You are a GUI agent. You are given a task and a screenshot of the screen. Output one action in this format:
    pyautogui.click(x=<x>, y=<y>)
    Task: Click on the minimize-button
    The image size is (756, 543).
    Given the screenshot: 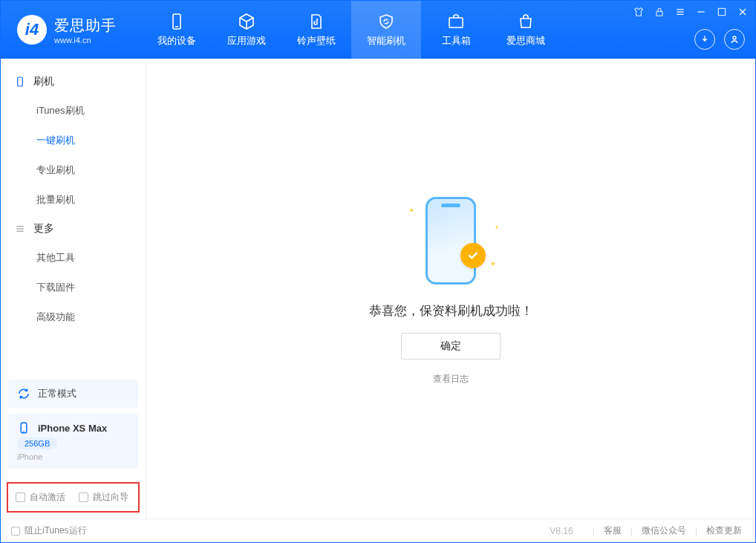 What is the action you would take?
    pyautogui.click(x=701, y=12)
    